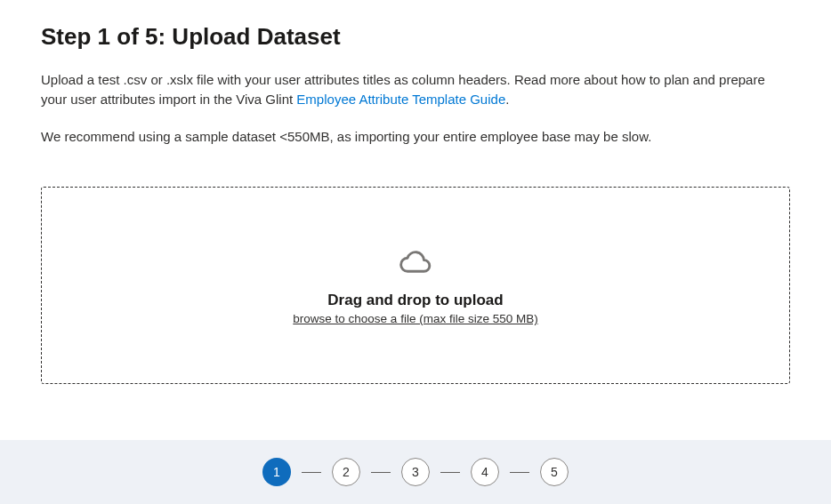 This screenshot has width=831, height=504. Describe the element at coordinates (507, 100) in the screenshot. I see `instructions-text-2: .` at that location.